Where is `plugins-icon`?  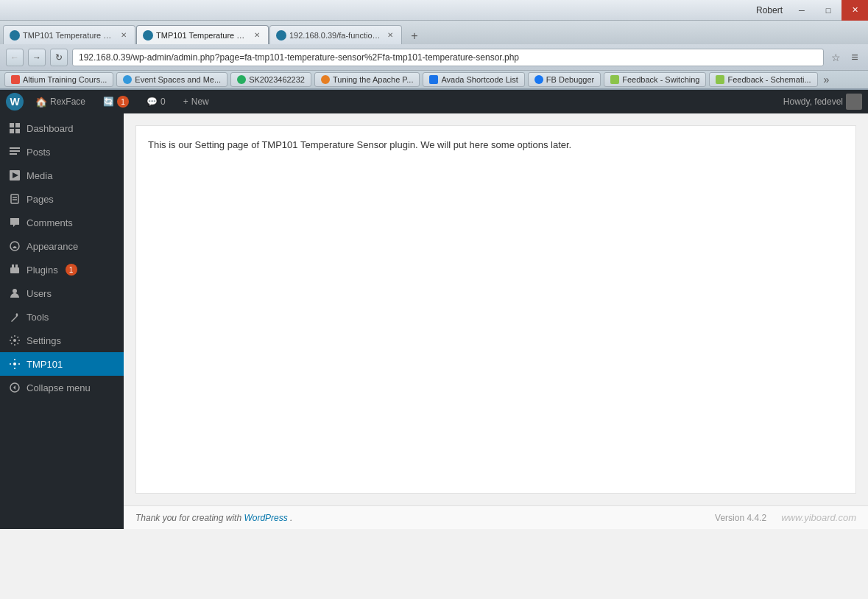 plugins-icon is located at coordinates (15, 270).